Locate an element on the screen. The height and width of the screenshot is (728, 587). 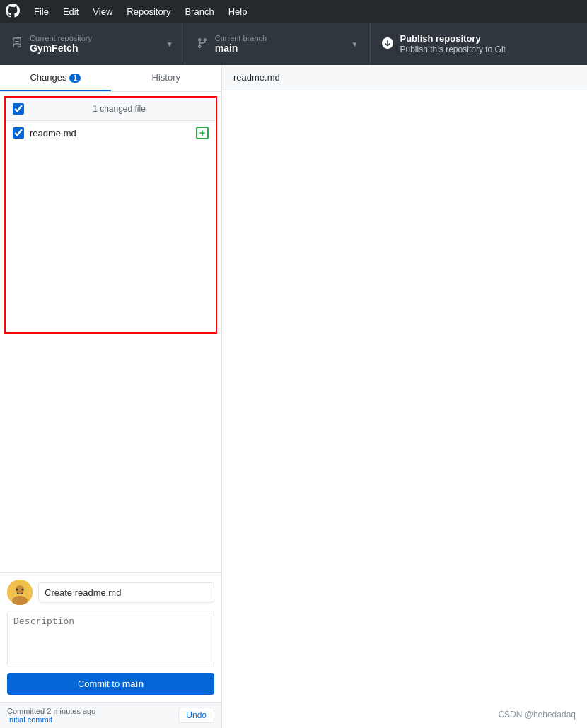
last-commit-text: Committed 2 minutes ago Initial commit is located at coordinates (51, 715).